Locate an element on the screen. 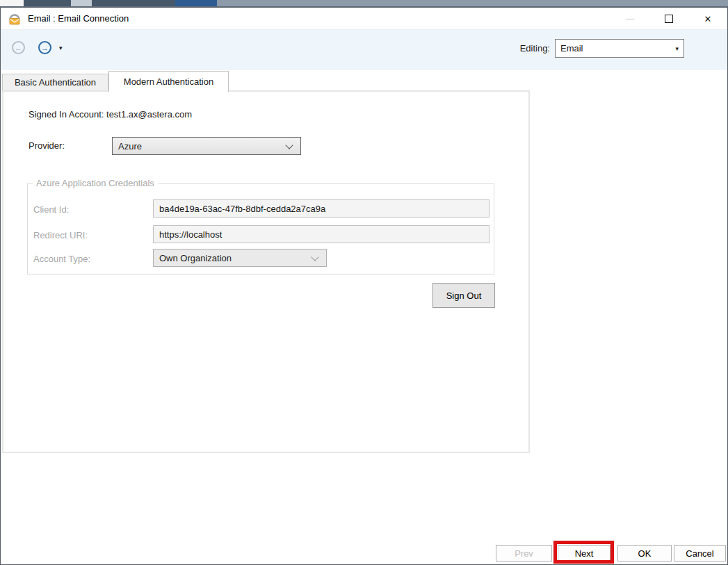  ok-button: OK is located at coordinates (645, 553).